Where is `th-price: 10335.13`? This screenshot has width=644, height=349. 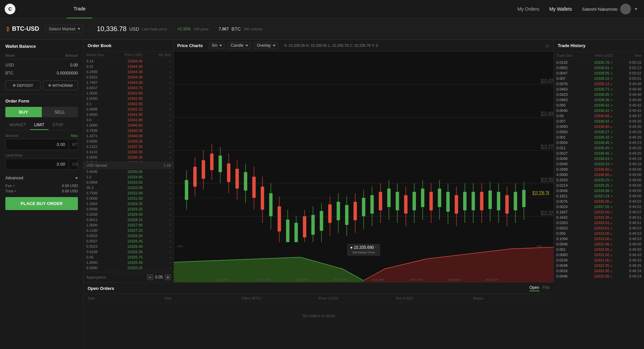 th-price: 10335.13 is located at coordinates (599, 84).